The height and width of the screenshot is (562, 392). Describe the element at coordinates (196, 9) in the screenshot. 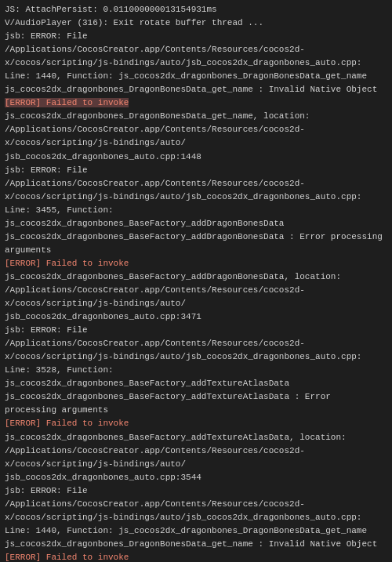

I see `log-line: JS: AttachPersist: 0.011000000013154931m…` at that location.